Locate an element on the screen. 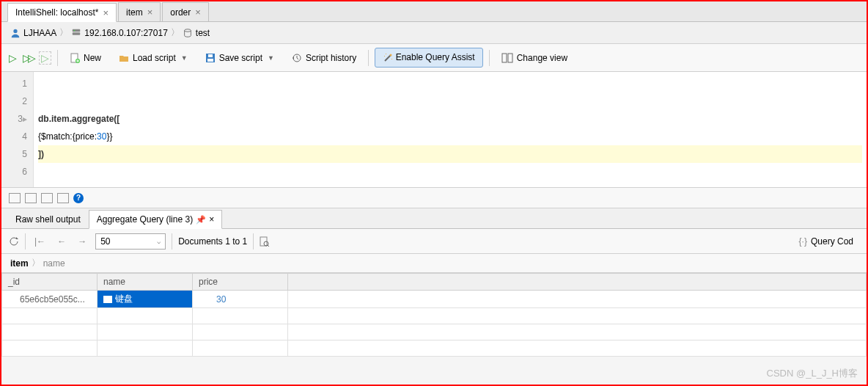 Image resolution: width=868 pixels, height=386 pixels. save-script-button: Save script ▼ is located at coordinates (240, 58).